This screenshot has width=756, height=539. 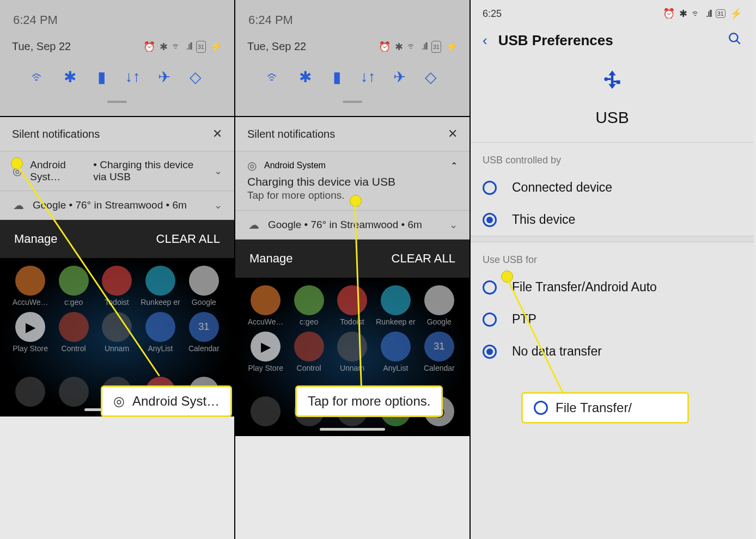 I want to click on callout-tap-more-options: Tap for more options., so click(x=369, y=401).